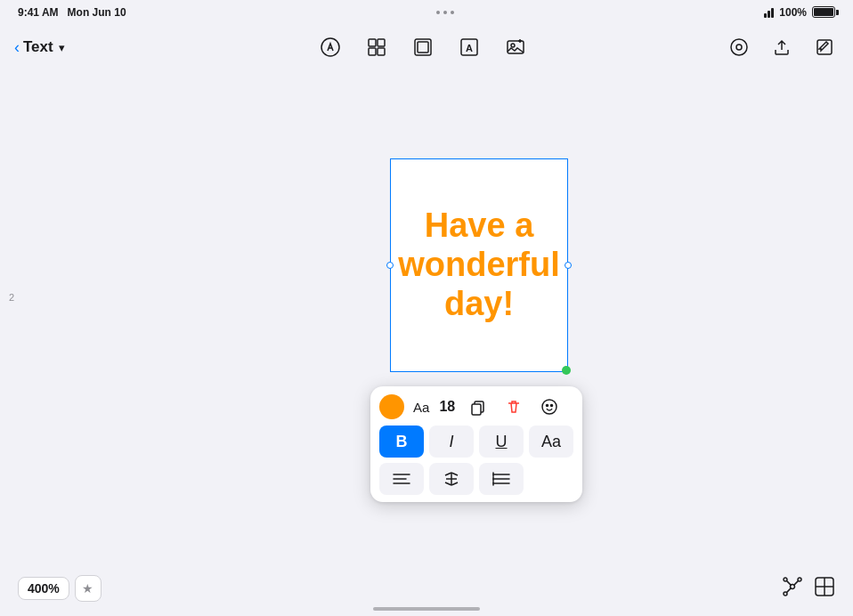 The width and height of the screenshot is (853, 616). I want to click on text-insert-icon: A, so click(469, 47).